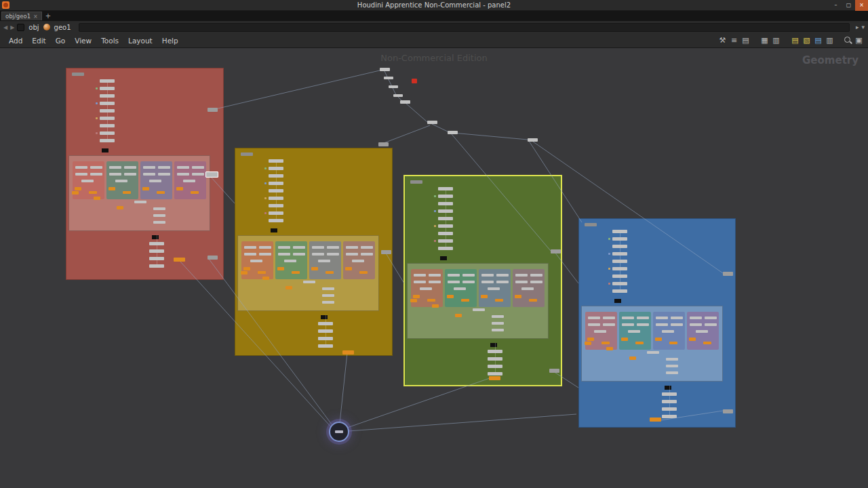 This screenshot has height=488, width=868. What do you see at coordinates (414, 81) in the screenshot?
I see `warning-flag-icon` at bounding box center [414, 81].